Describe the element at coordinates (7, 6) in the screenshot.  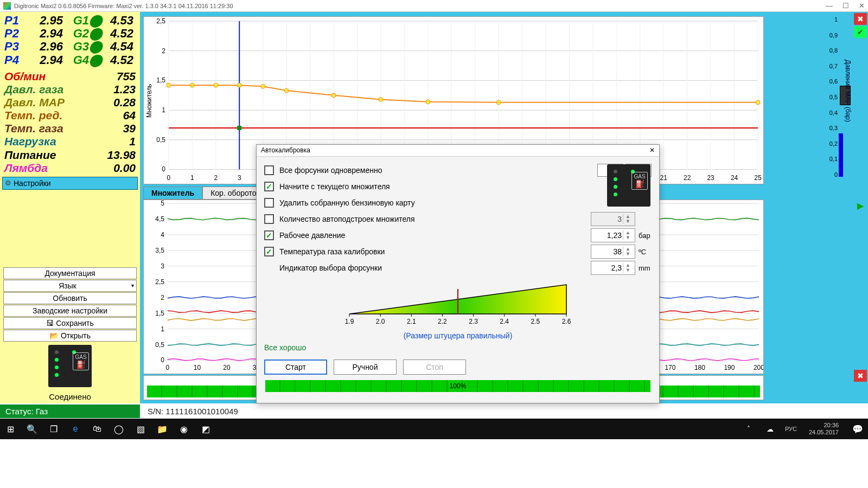
I see `app-icon` at that location.